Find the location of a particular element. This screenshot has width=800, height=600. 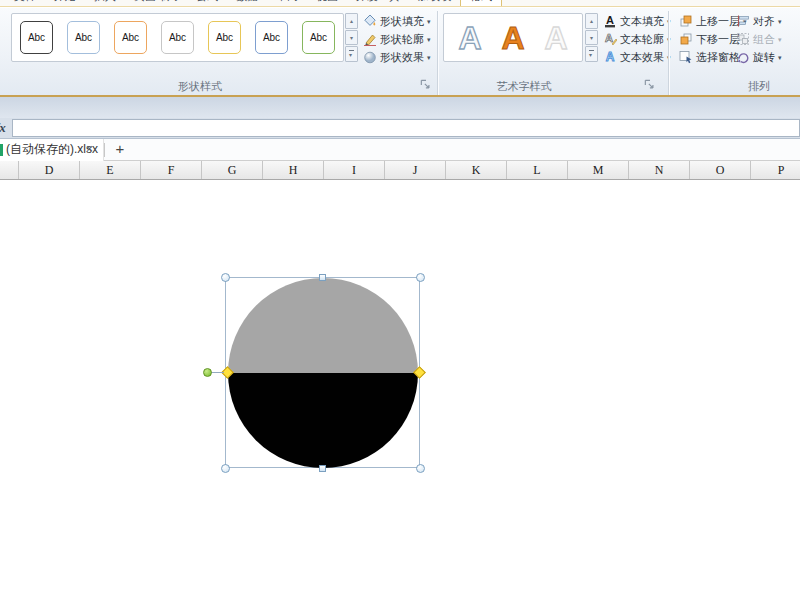

resize-handle-bottom-middle is located at coordinates (322, 468).